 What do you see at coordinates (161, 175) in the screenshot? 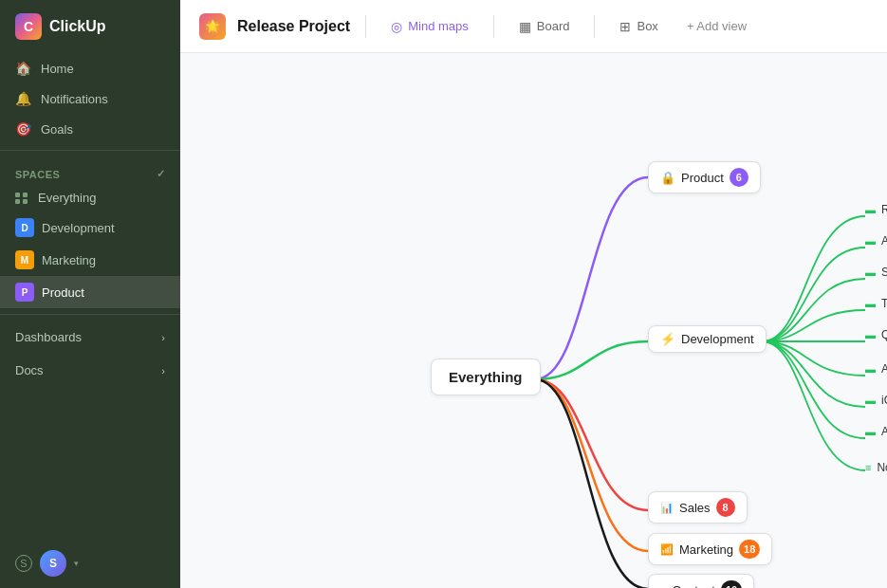
I see `check-icon: ✓` at bounding box center [161, 175].